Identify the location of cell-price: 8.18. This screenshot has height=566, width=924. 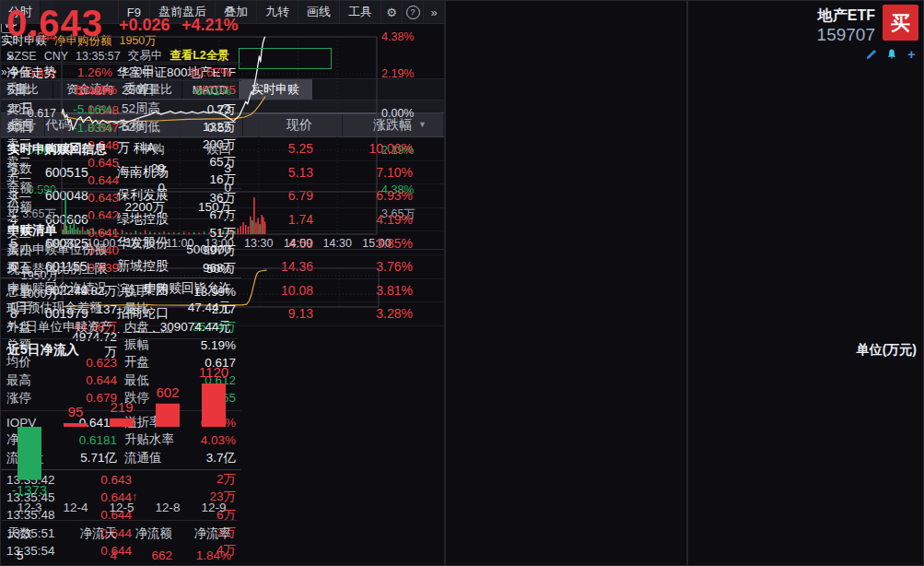
(293, 332).